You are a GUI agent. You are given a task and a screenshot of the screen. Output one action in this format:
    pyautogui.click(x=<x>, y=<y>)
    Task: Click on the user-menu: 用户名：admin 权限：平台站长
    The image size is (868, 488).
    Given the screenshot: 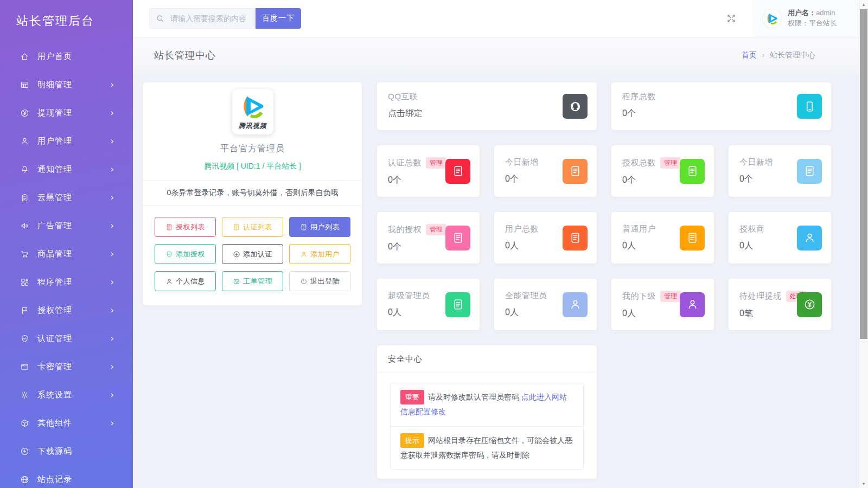 What is the action you would take?
    pyautogui.click(x=806, y=18)
    